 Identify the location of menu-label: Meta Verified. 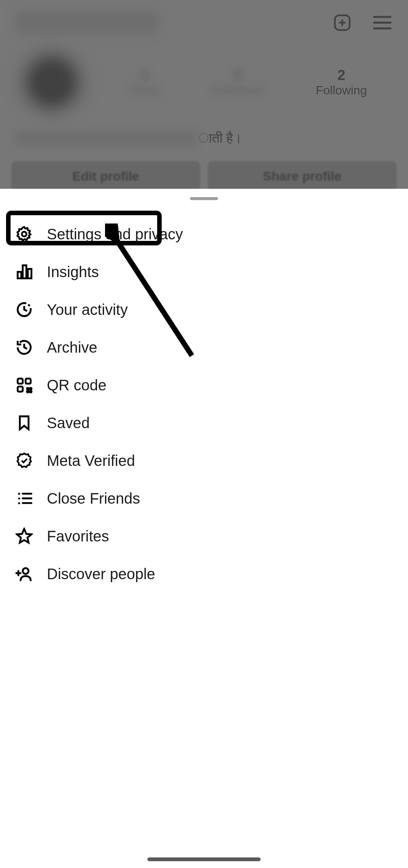
(91, 461).